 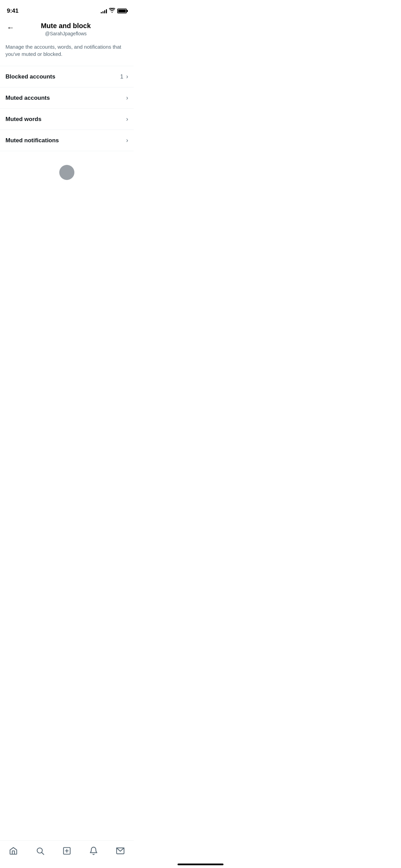 What do you see at coordinates (67, 119) in the screenshot?
I see `muted-words-item: Muted words ›` at bounding box center [67, 119].